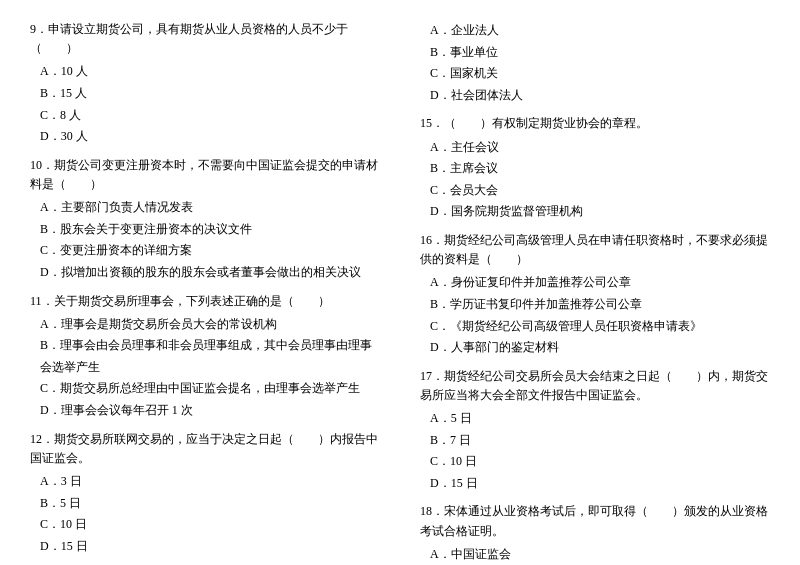 The height and width of the screenshot is (565, 800). I want to click on option-item: A．主任会议, so click(600, 148).